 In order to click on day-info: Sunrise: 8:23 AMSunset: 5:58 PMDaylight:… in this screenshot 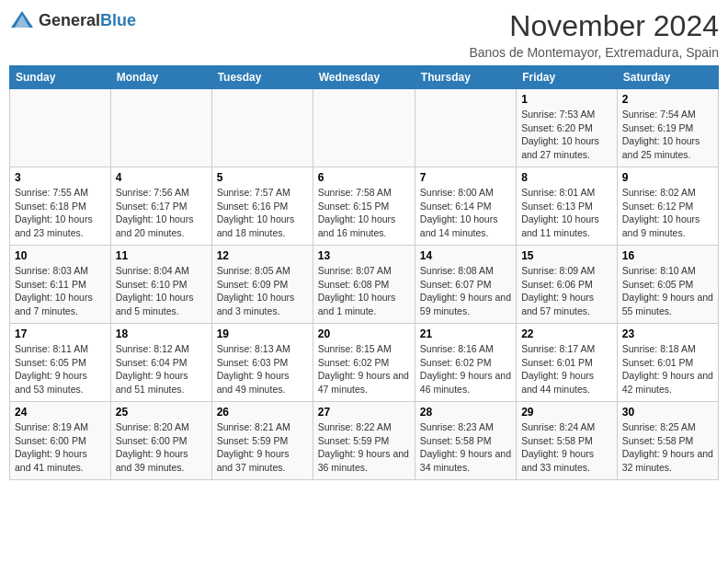, I will do `click(465, 447)`.